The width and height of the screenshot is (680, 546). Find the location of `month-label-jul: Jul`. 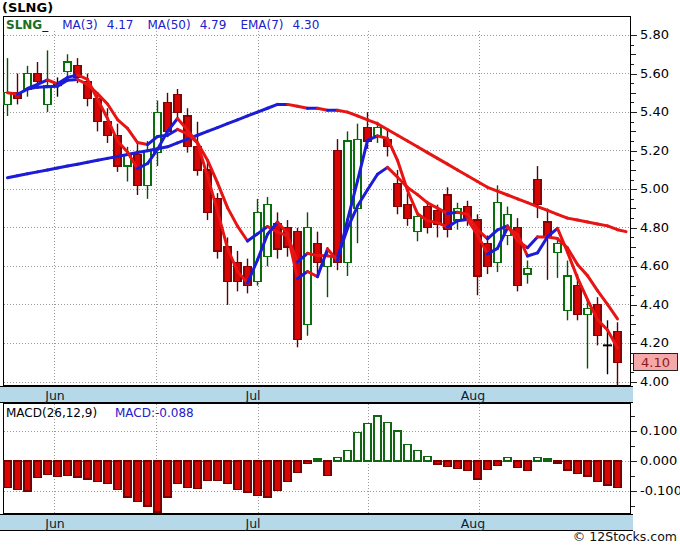

month-label-jul: Jul is located at coordinates (253, 396).